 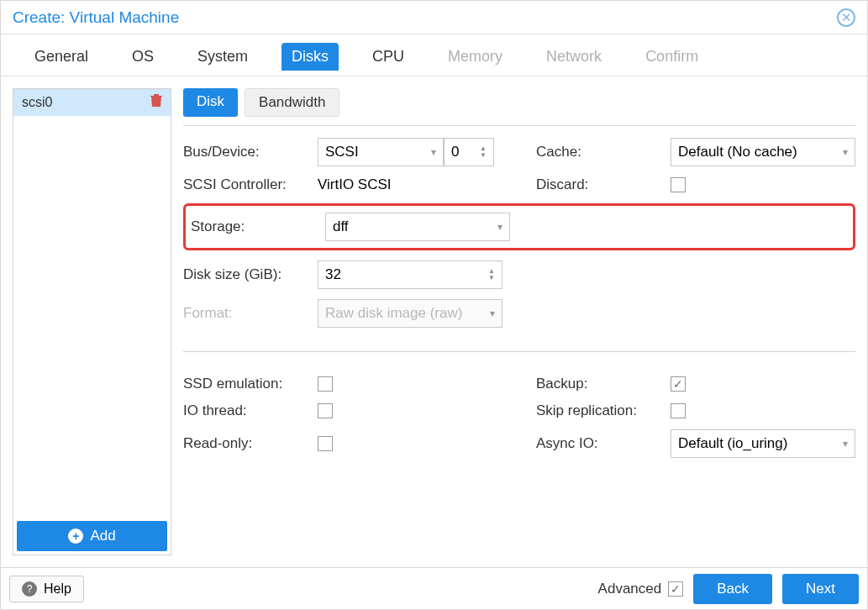 I want to click on disk-size-input: 32 ▲▼, so click(x=410, y=275).